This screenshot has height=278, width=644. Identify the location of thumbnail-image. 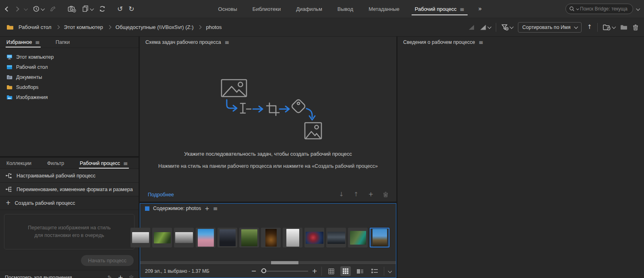
(380, 238).